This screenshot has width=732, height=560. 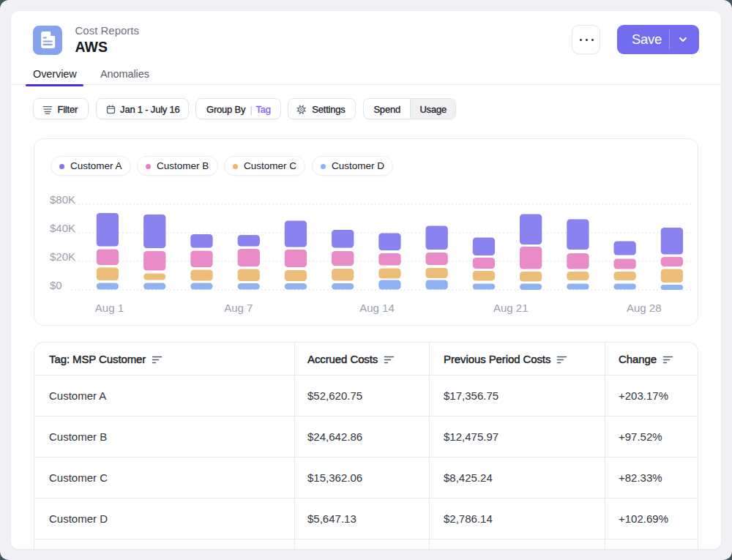 I want to click on svg-text: Aug 21, so click(x=511, y=307).